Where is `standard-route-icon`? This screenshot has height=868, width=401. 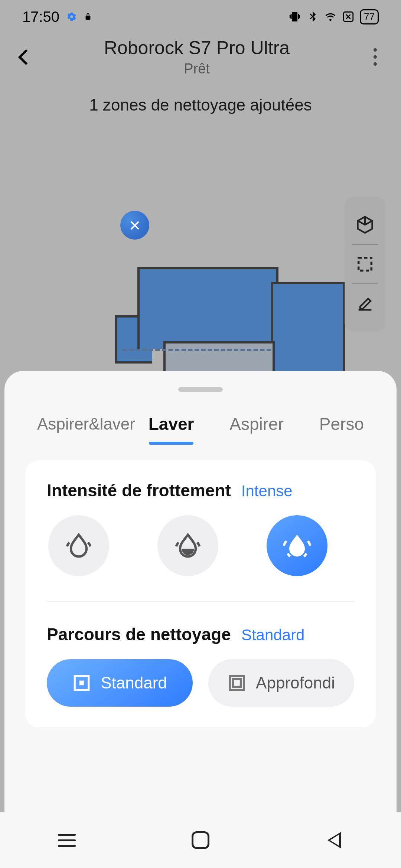
standard-route-icon is located at coordinates (82, 683).